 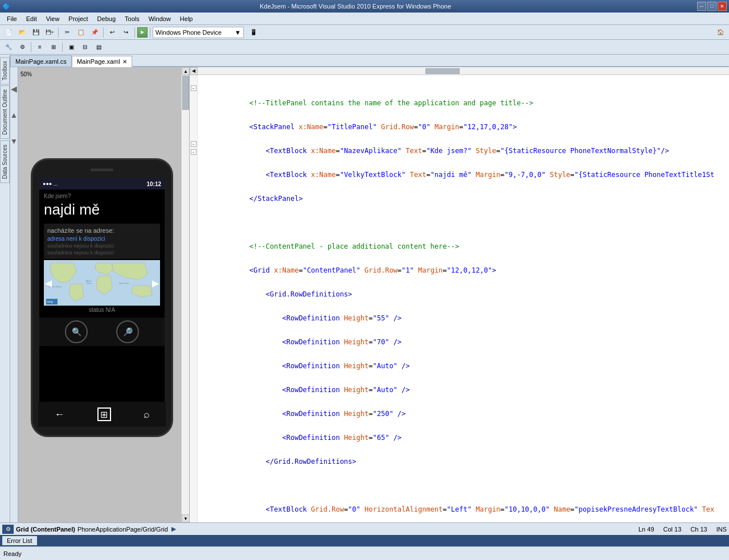 I want to click on zoom-fit-button: ⊞, so click(x=54, y=47).